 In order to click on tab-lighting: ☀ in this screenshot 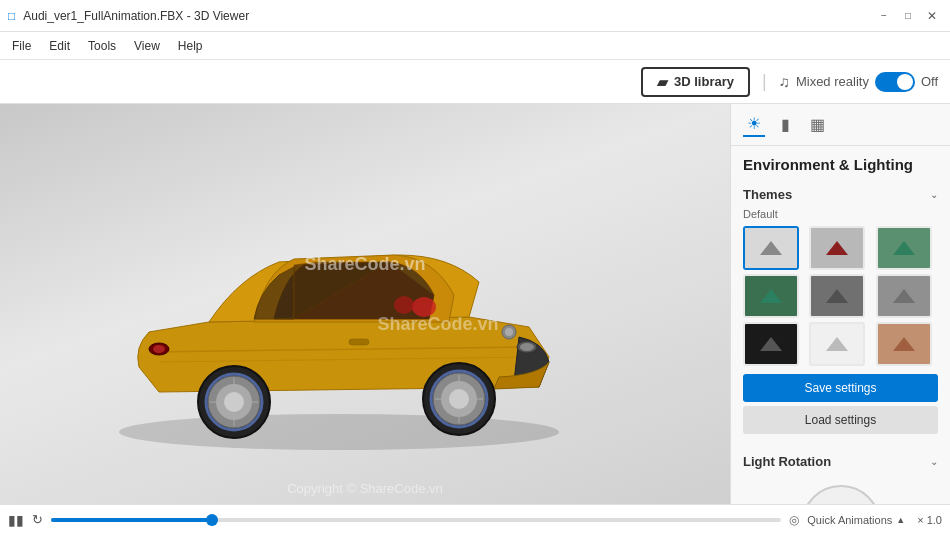, I will do `click(754, 124)`.